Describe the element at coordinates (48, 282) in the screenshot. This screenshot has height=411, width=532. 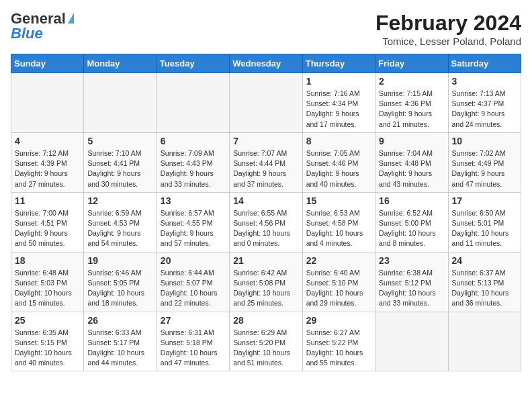
I see `calendar-cell: 18Sunrise: 6:48 AMSunset: 5:03 PMDayligh…` at that location.